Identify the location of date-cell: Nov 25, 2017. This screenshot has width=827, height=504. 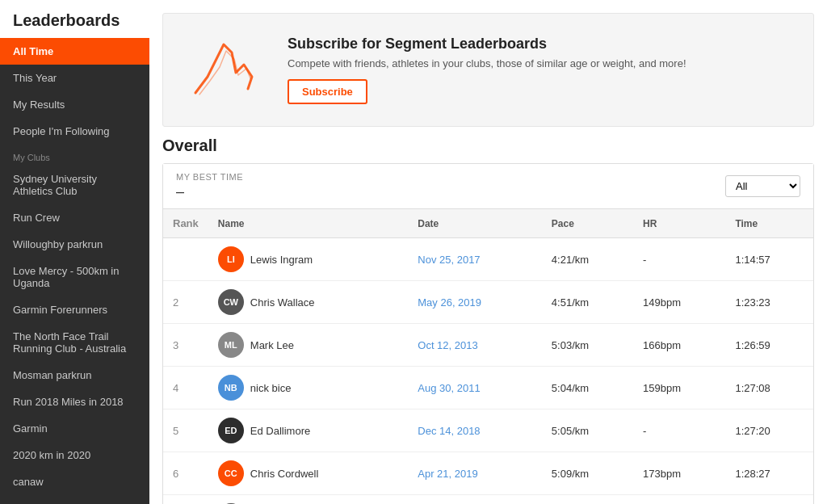
(475, 260).